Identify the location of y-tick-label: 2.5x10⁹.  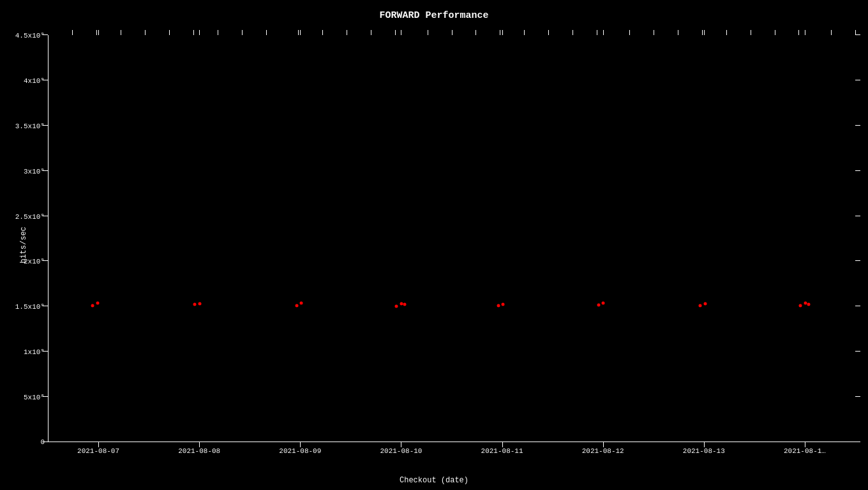
(30, 216).